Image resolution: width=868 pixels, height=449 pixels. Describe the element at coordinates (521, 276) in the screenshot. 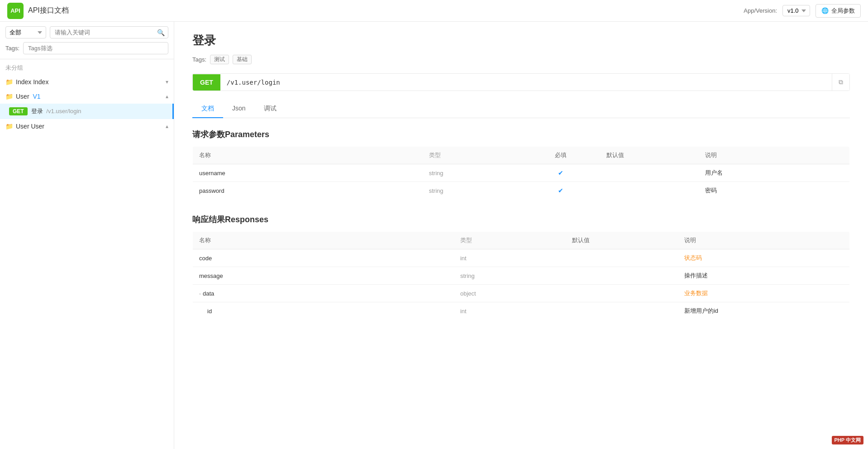

I see `table-row: message string 操作描述` at that location.